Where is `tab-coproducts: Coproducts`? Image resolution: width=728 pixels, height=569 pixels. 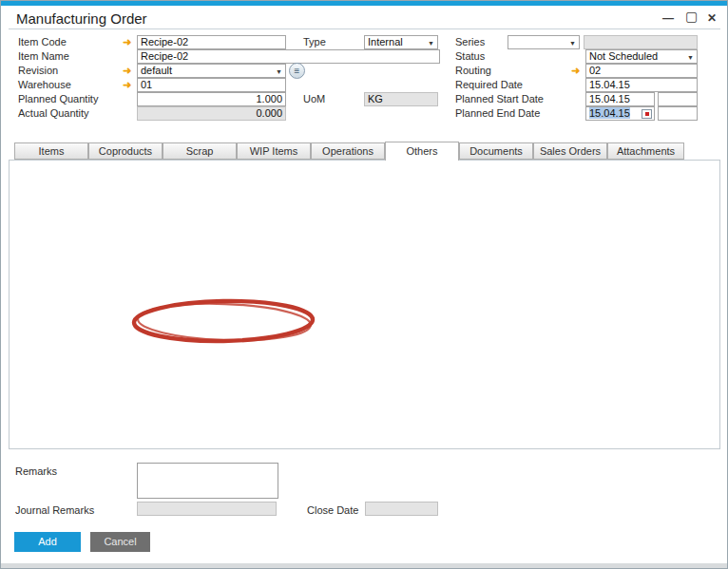 tab-coproducts: Coproducts is located at coordinates (125, 151).